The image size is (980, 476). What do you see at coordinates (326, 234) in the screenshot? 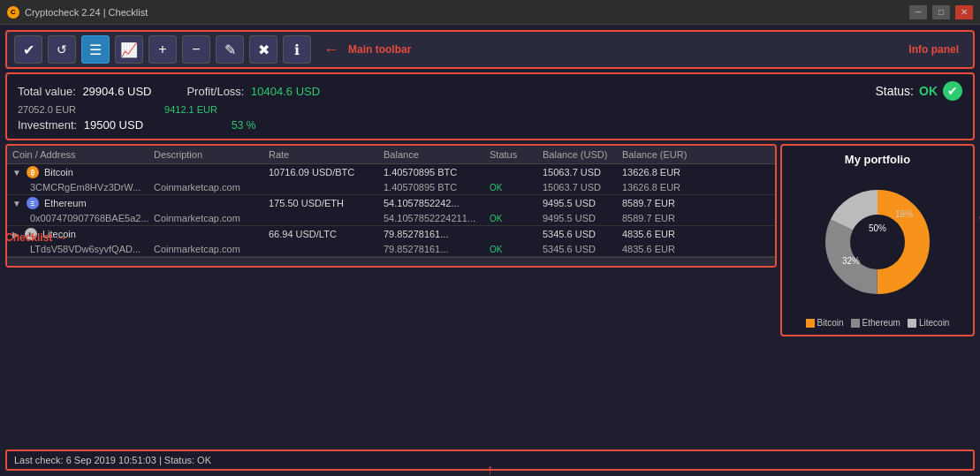
I see `litecoin-rate: 66.94 USD/LTC` at bounding box center [326, 234].